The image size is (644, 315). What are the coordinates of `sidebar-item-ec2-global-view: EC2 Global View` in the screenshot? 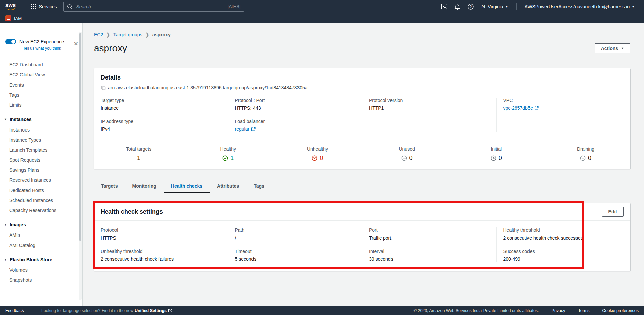 It's located at (41, 75).